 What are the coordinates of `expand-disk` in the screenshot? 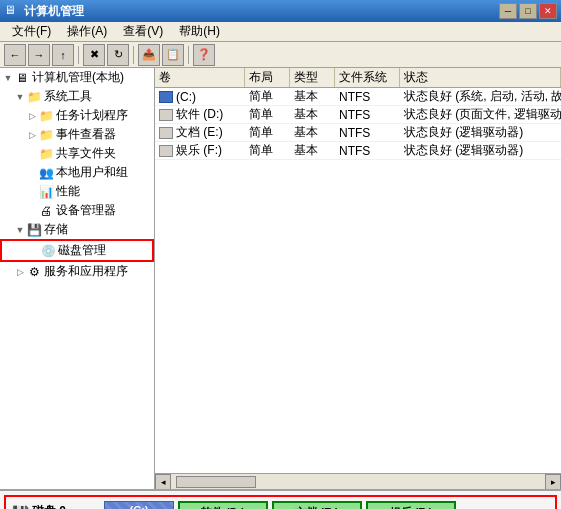 It's located at (34, 251).